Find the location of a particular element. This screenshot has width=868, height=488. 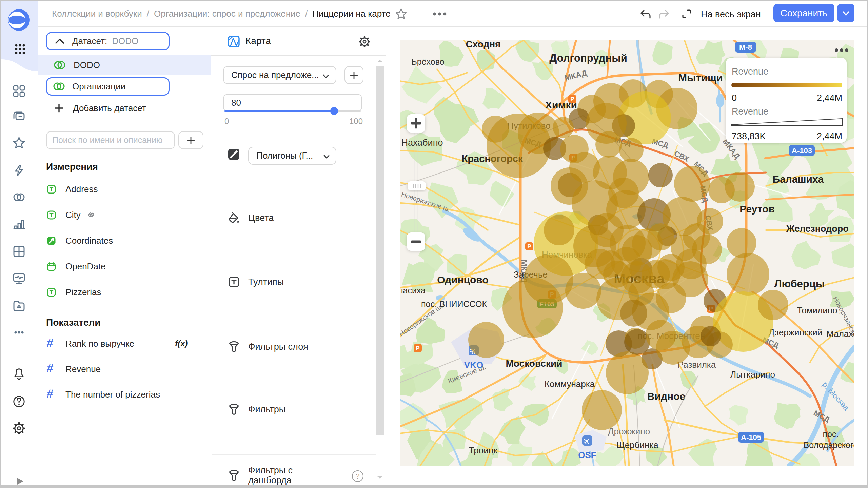

svg-text: Дрожжино is located at coordinates (629, 431).